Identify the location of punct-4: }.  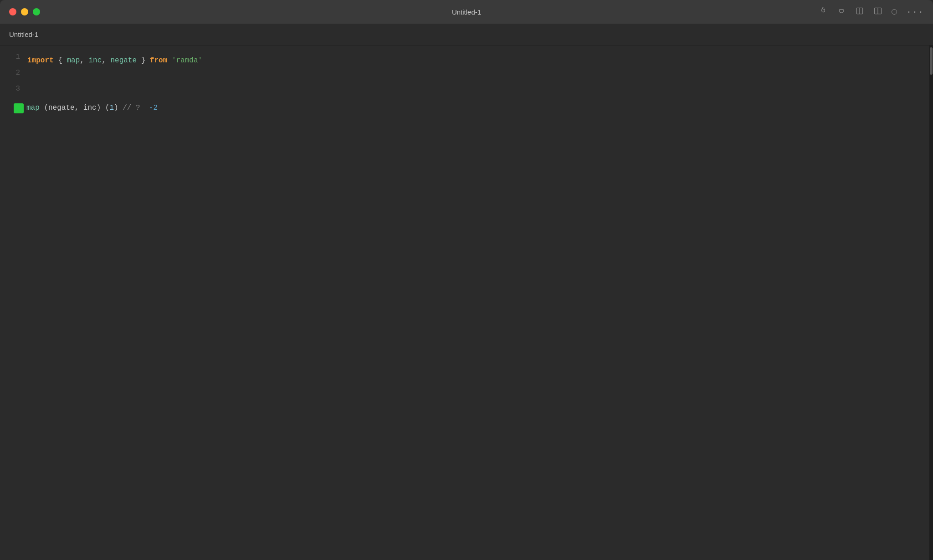
(143, 61).